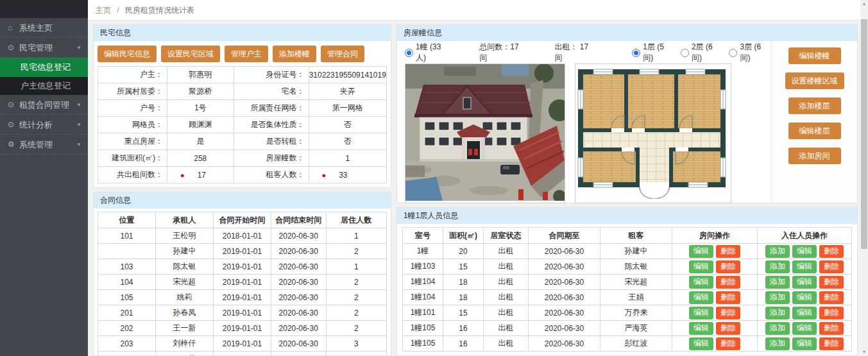 This screenshot has height=356, width=868. What do you see at coordinates (343, 54) in the screenshot?
I see `toolbar-button: 管理合同` at bounding box center [343, 54].